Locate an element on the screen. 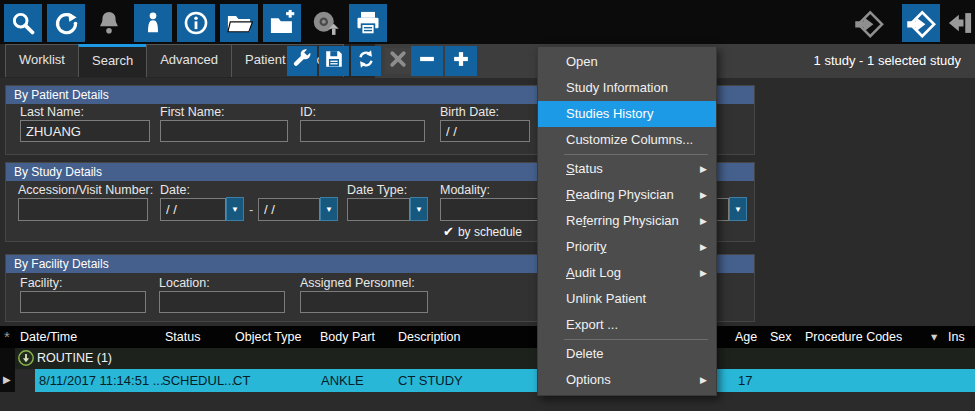 The image size is (975, 411). plus-icon is located at coordinates (461, 61).